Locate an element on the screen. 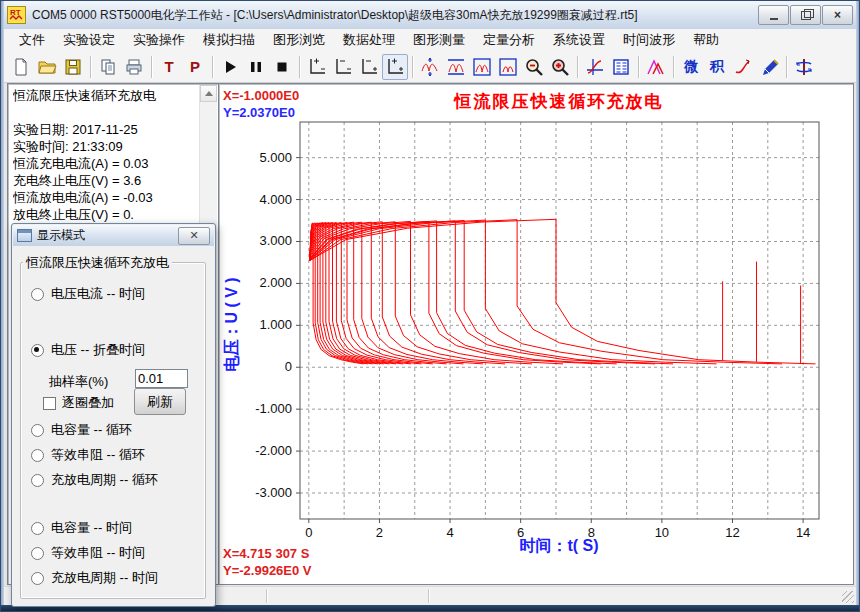 Image resolution: width=860 pixels, height=612 pixels. axis-mode-3-button is located at coordinates (369, 67).